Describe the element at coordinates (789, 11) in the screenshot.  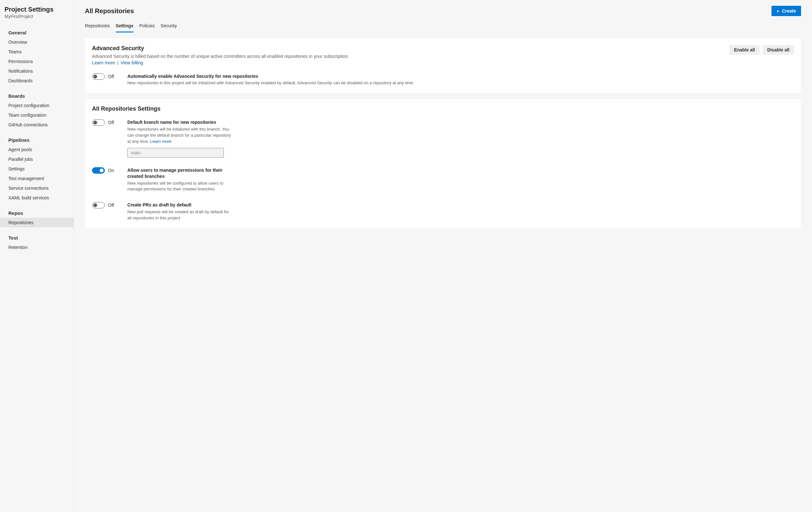
I see `create-button-label: Create` at that location.